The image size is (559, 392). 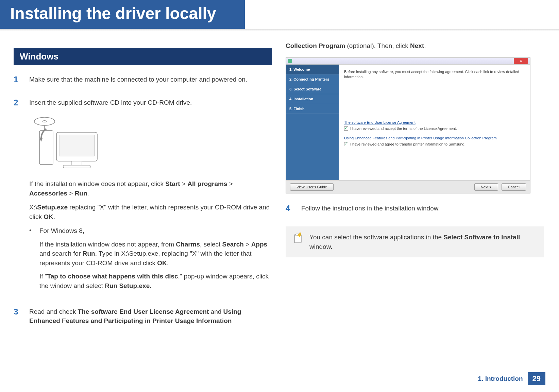 I want to click on sidebar-step-installation: 4. Installation, so click(x=312, y=99).